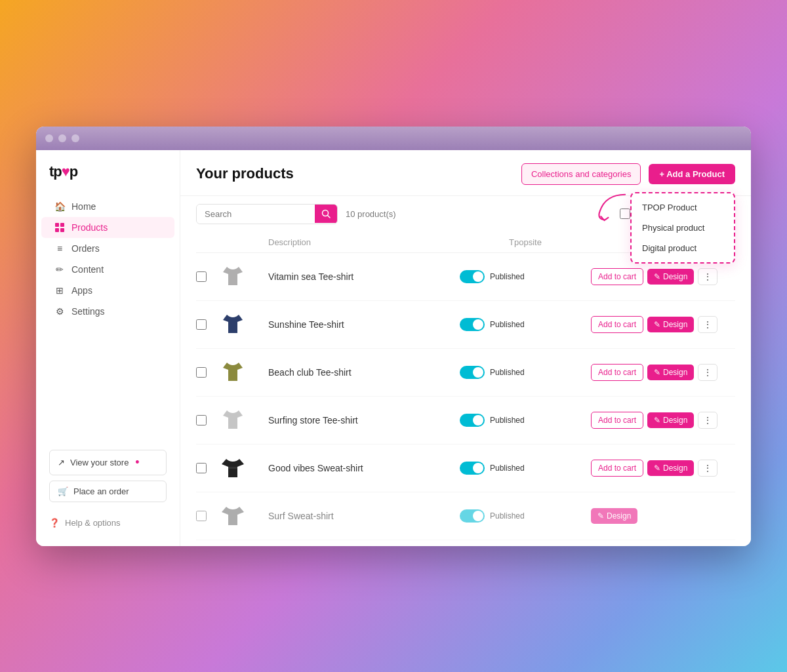  What do you see at coordinates (100, 463) in the screenshot?
I see `view-store-label: View your store` at bounding box center [100, 463].